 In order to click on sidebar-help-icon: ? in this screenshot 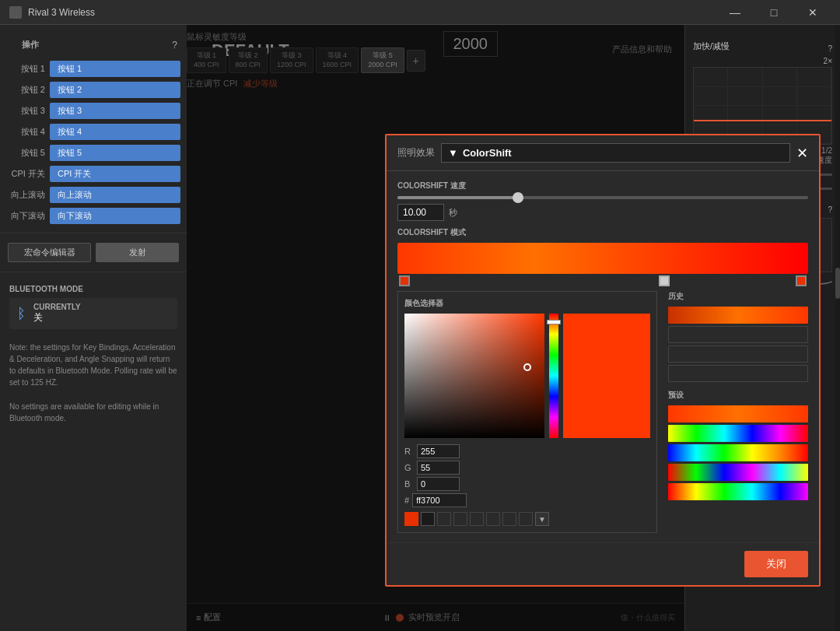, I will do `click(174, 45)`.